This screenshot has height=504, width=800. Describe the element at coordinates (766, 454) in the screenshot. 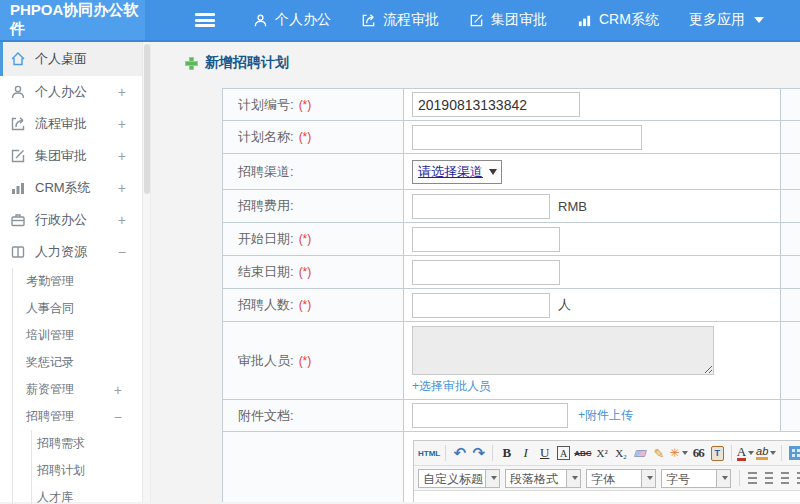

I see `highlight-color-button: ab` at that location.